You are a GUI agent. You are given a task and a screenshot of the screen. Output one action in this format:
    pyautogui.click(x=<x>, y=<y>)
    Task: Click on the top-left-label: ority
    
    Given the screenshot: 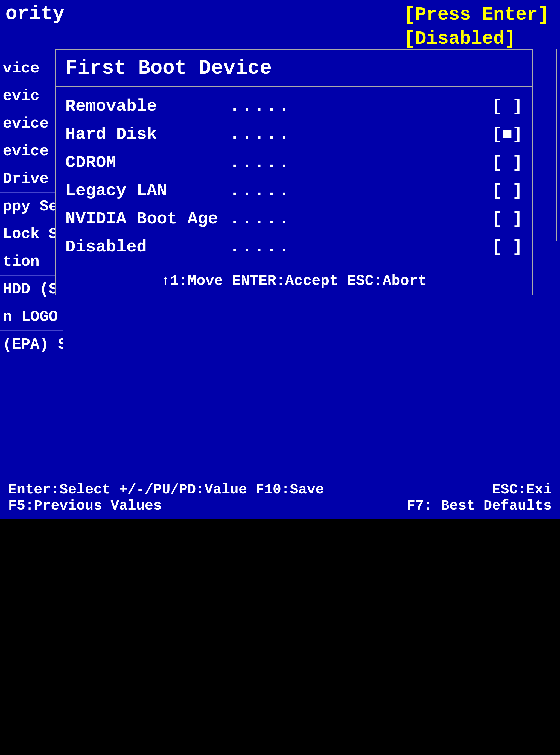 What is the action you would take?
    pyautogui.click(x=35, y=14)
    